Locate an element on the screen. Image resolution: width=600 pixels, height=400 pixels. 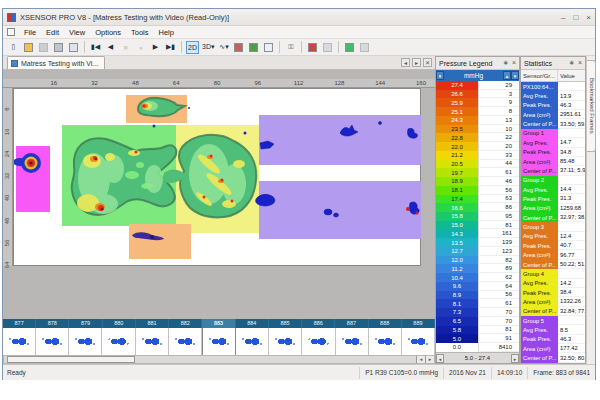
legend-row: 22.822 is located at coordinates (478, 138).